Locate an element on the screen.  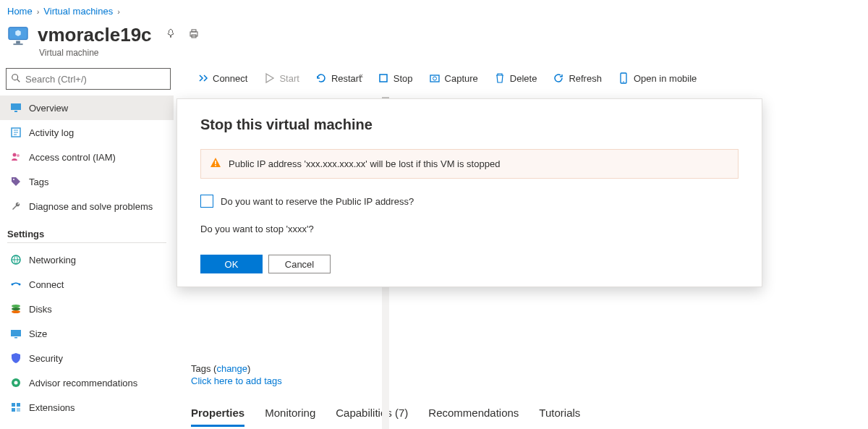
toolbar-label: Delete is located at coordinates (524, 78).